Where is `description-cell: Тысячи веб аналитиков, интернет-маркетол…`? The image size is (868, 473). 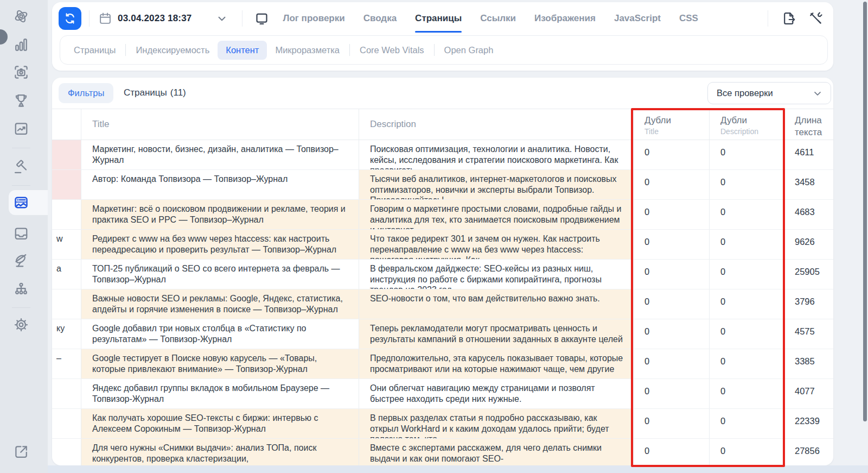
description-cell: Тысячи веб аналитиков, интернет-маркетол… is located at coordinates (496, 185).